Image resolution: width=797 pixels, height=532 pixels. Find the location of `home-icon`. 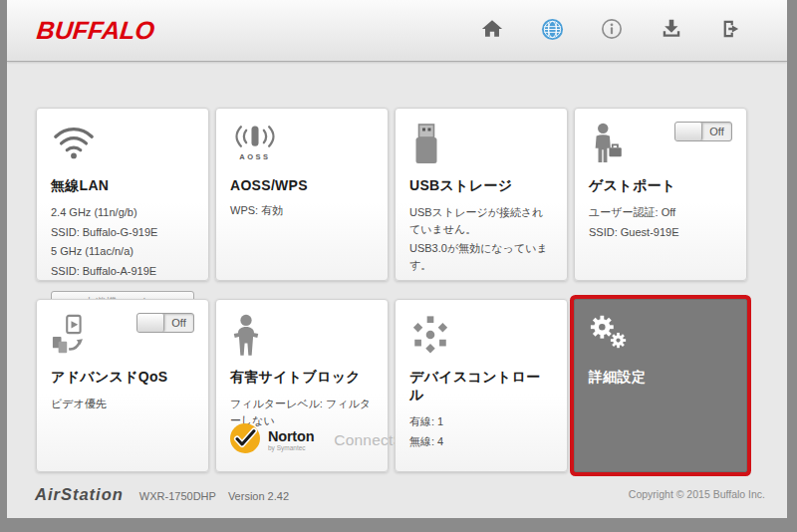

home-icon is located at coordinates (492, 30).